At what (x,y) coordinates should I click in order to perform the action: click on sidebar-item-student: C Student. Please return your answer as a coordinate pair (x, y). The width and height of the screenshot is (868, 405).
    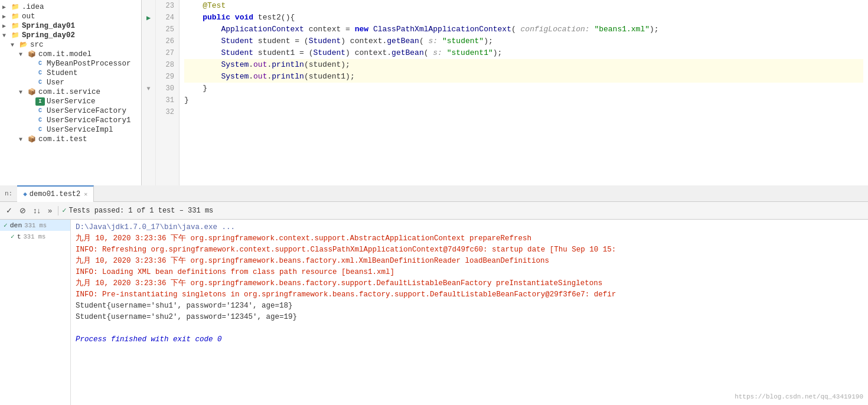
    Looking at the image, I should click on (71, 73).